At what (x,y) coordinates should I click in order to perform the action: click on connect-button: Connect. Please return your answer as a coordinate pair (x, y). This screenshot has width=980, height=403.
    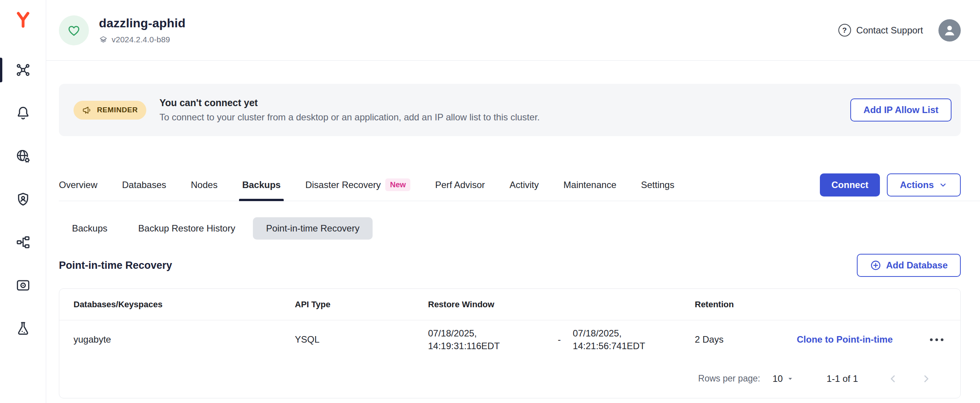
    Looking at the image, I should click on (850, 185).